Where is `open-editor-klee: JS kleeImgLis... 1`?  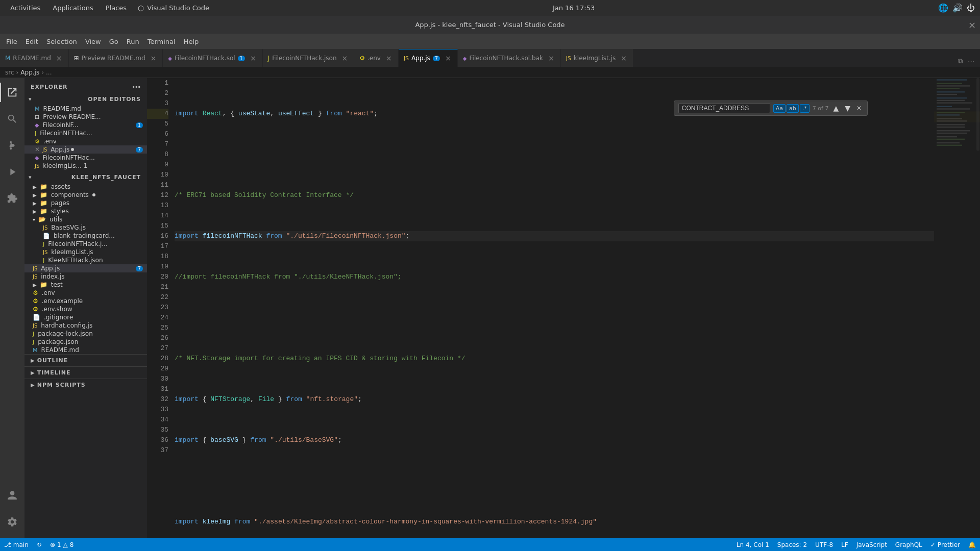 open-editor-klee: JS kleeImgLis... 1 is located at coordinates (86, 166).